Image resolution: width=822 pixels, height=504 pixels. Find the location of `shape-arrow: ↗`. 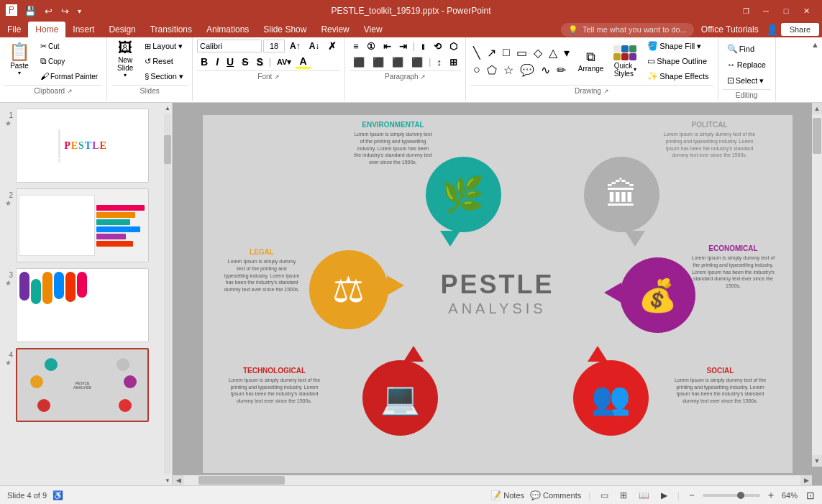

shape-arrow: ↗ is located at coordinates (492, 53).